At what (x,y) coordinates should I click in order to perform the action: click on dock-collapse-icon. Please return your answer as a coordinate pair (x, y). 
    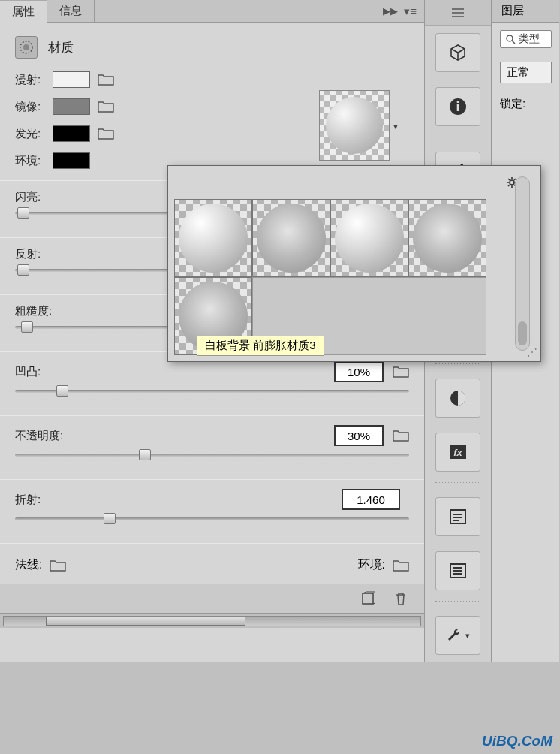
    Looking at the image, I should click on (458, 13).